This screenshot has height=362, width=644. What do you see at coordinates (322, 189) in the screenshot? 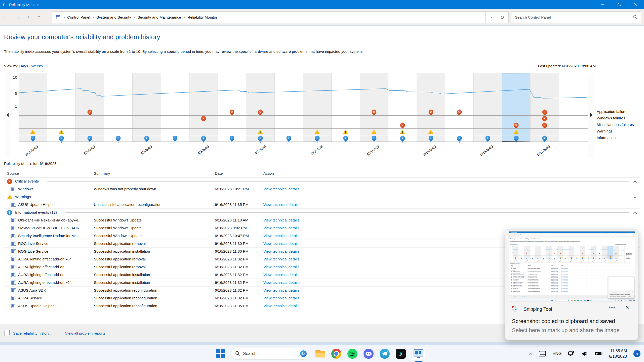
I see `table-row: WindowsWindows was not properly shut dow…` at bounding box center [322, 189].